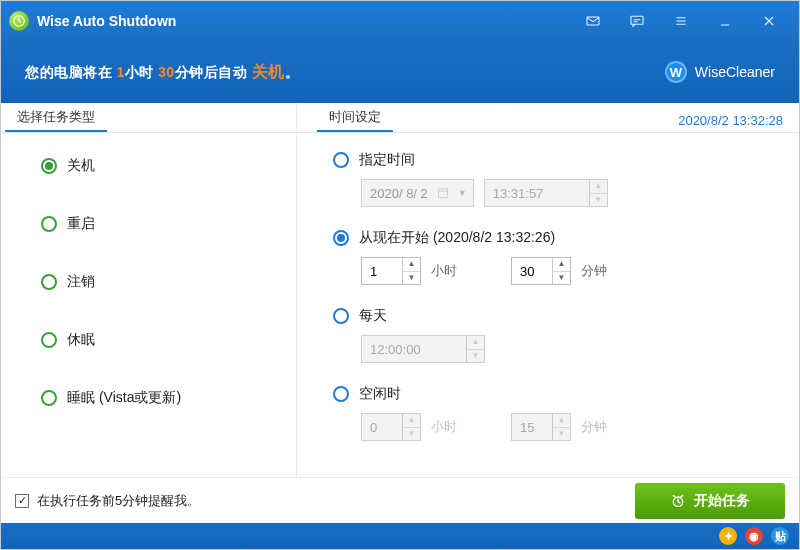  I want to click on timing-group-specified: 指定时间 2020/ 8/ 2 ▼ ▲▼, so click(554, 179).